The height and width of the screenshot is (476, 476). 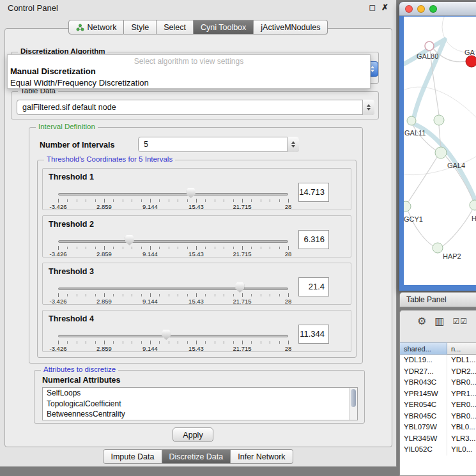 What do you see at coordinates (438, 383) in the screenshot?
I see `table-row: YBR043CYBR0...` at bounding box center [438, 383].